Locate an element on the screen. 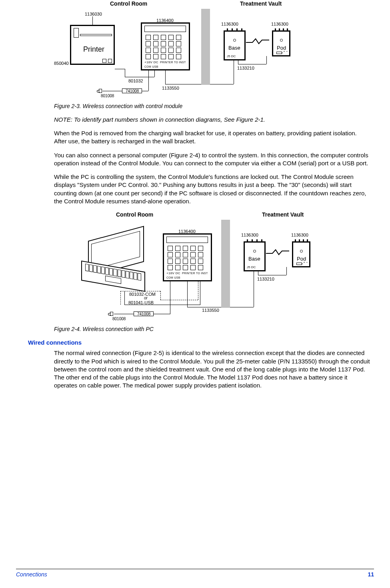  body-paragraph: The normal wired connection (Figure 2-5)… is located at coordinates (212, 369).